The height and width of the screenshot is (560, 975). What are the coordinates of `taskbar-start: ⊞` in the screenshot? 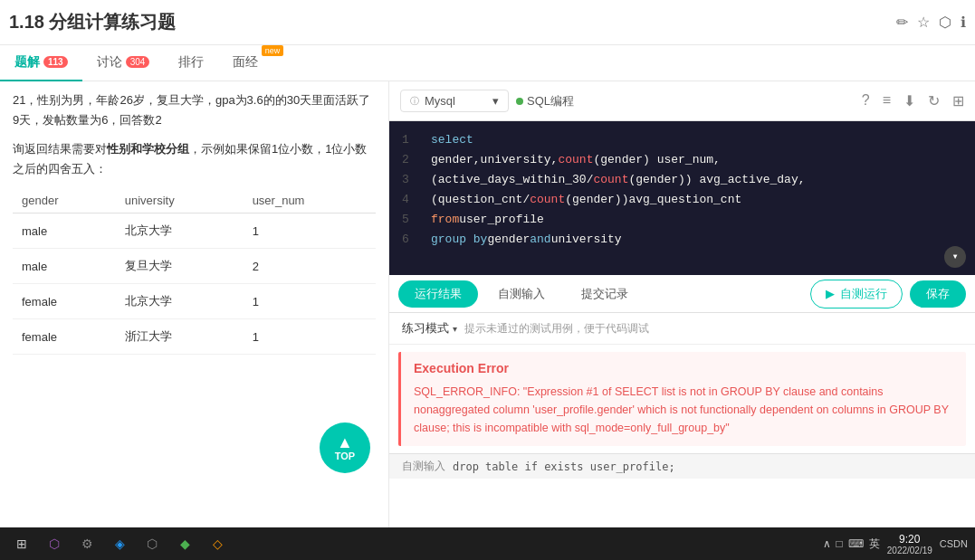 It's located at (22, 544).